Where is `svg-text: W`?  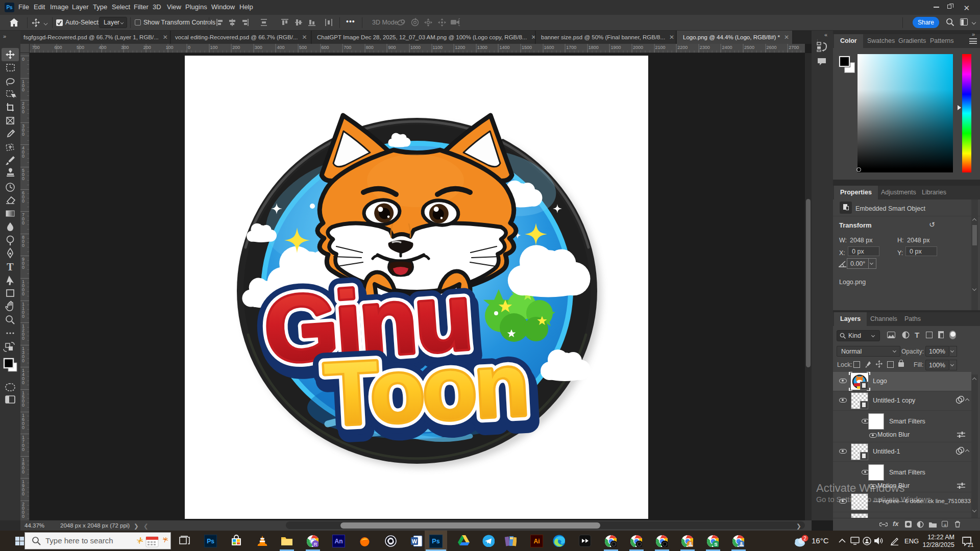
svg-text: W is located at coordinates (414, 541).